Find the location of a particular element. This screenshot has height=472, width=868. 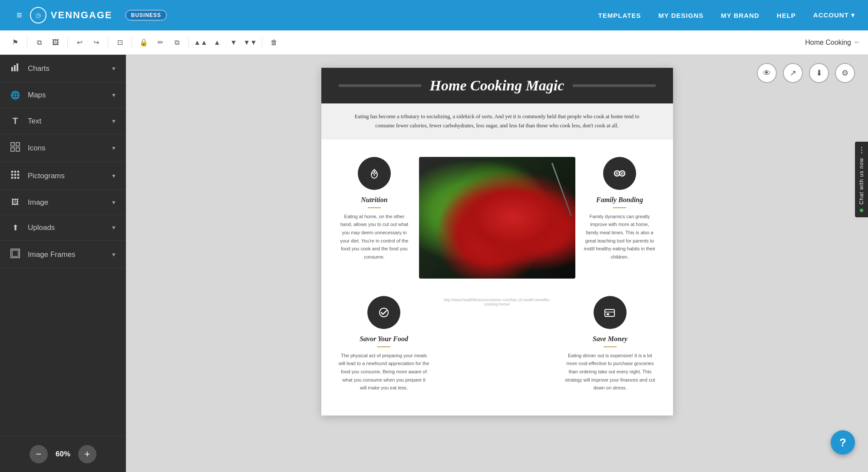

toolbar-edit-icon: ✏ is located at coordinates (160, 43).